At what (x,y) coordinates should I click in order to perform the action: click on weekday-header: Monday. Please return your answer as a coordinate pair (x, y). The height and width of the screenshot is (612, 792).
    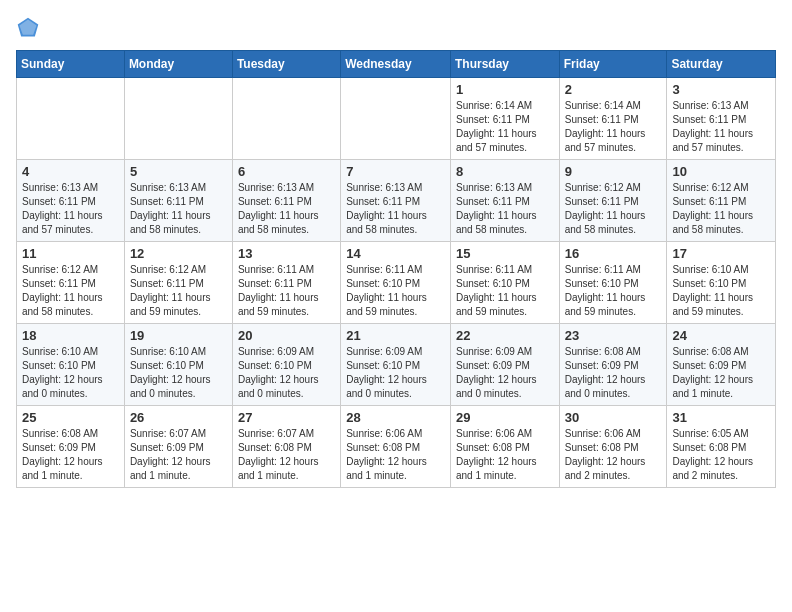
    Looking at the image, I should click on (178, 64).